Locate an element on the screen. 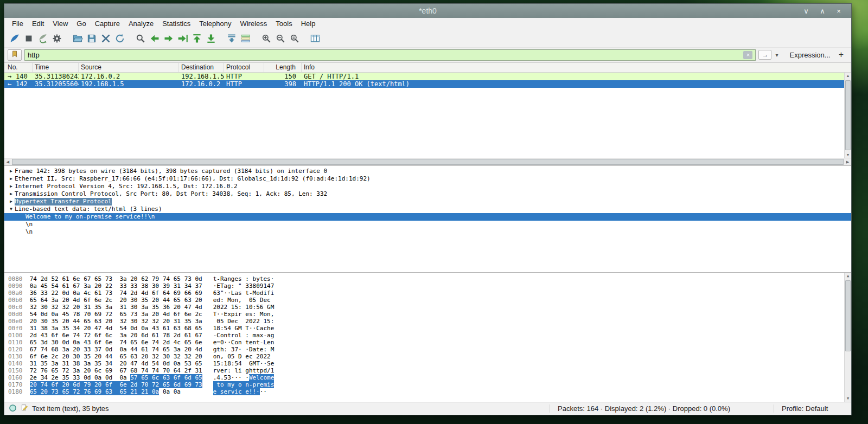  hex-gap is located at coordinates (26, 357).